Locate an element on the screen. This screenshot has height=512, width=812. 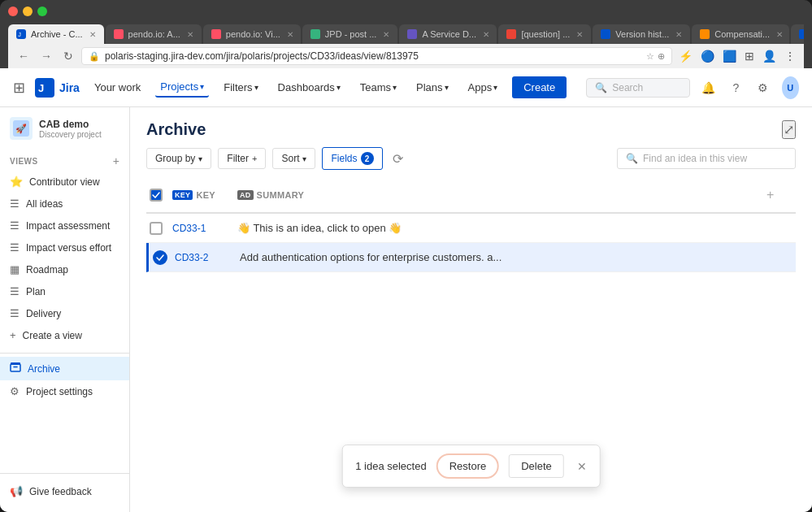
search-bar: 🔍 Search is located at coordinates (638, 88).